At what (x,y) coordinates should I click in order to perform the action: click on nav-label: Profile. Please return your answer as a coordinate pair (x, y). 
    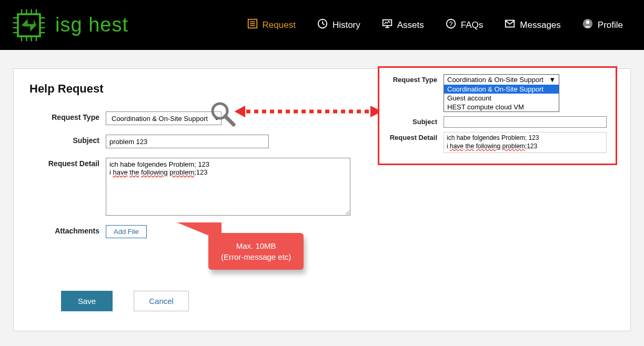
    Looking at the image, I should click on (610, 25).